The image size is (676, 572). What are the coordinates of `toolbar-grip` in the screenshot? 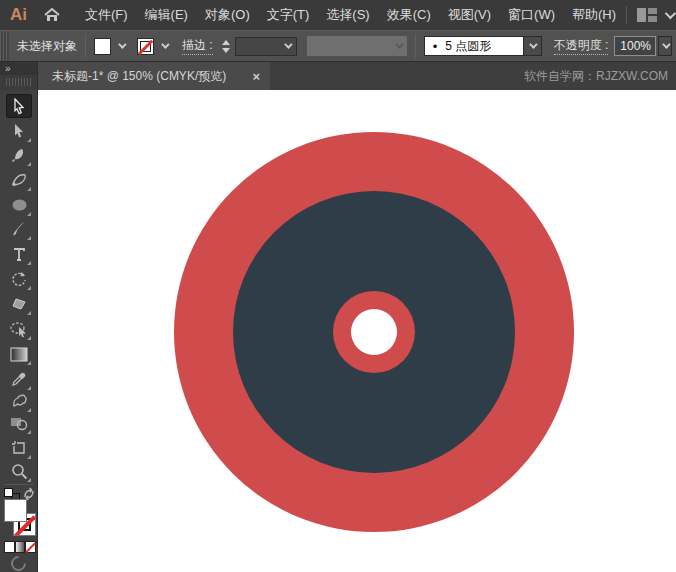 It's located at (18, 82).